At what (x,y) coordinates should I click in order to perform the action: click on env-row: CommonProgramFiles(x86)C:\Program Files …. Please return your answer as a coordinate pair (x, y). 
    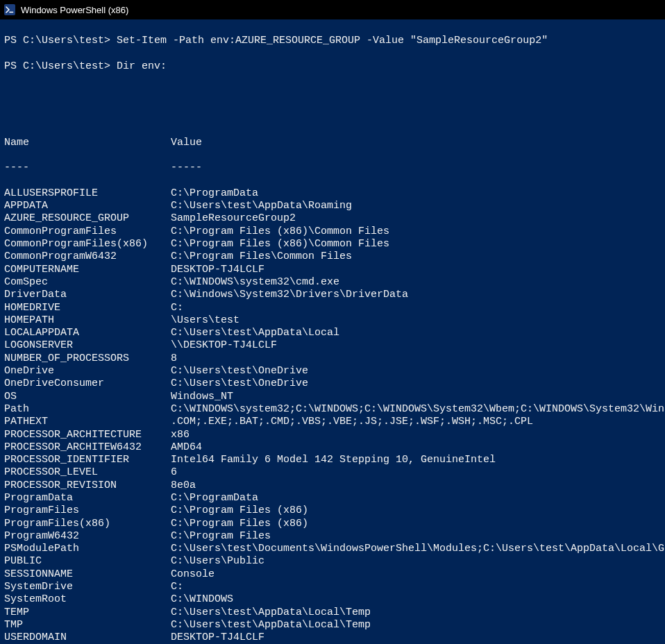
    Looking at the image, I should click on (332, 244).